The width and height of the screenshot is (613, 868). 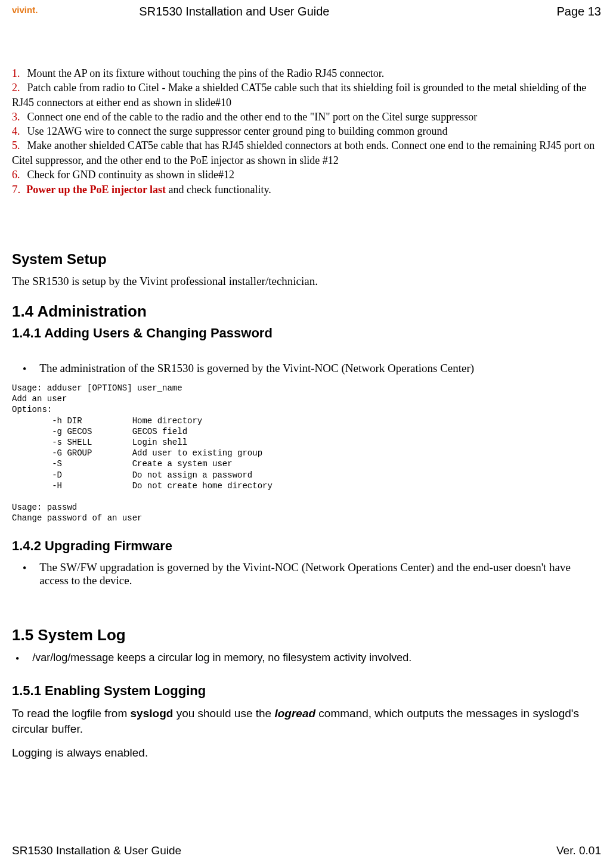 What do you see at coordinates (16, 145) in the screenshot?
I see `step-num: 5.` at bounding box center [16, 145].